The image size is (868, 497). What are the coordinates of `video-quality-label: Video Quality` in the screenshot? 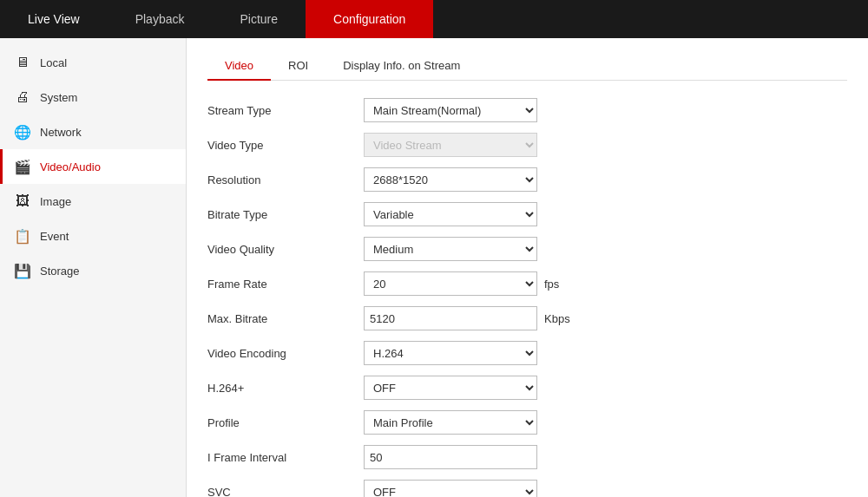 It's located at (286, 250).